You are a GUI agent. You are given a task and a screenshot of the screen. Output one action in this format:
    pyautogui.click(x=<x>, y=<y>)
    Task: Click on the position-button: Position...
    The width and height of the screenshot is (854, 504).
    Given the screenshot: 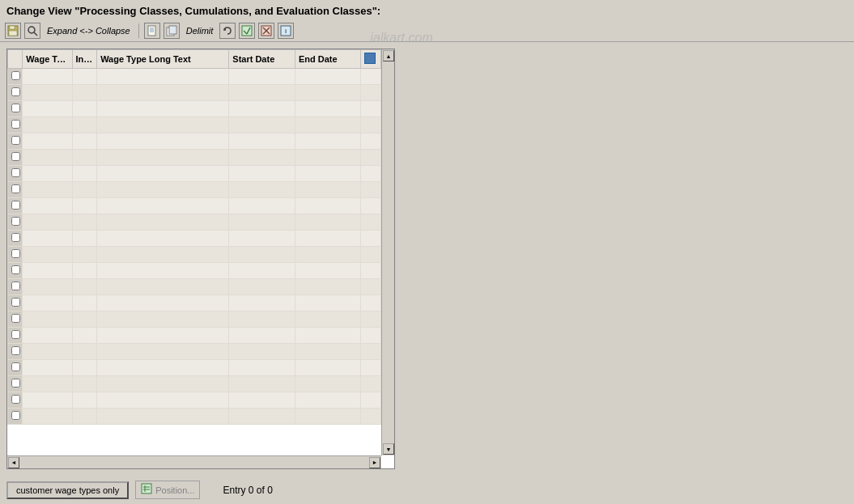 What is the action you would take?
    pyautogui.click(x=175, y=490)
    